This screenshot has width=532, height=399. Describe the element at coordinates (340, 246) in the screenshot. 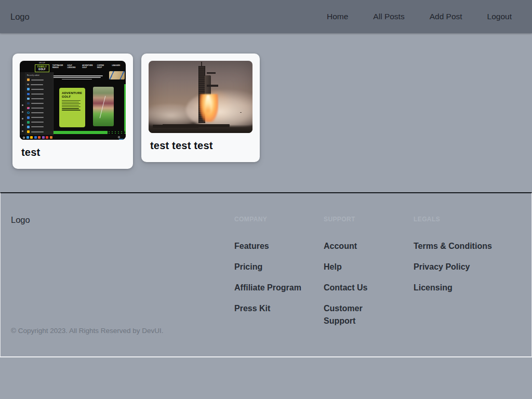

I see `footer-link-account: Account` at that location.